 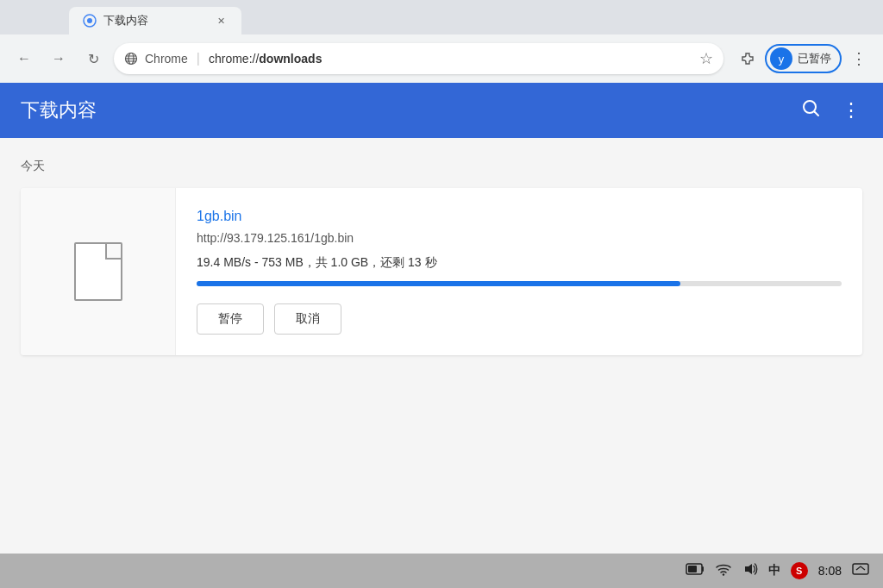 What do you see at coordinates (90, 21) in the screenshot?
I see `tab-favicon` at bounding box center [90, 21].